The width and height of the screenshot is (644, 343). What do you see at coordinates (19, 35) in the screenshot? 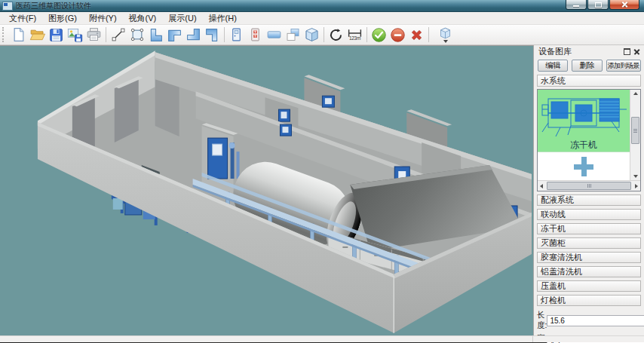
I see `new-document-icon` at bounding box center [19, 35].